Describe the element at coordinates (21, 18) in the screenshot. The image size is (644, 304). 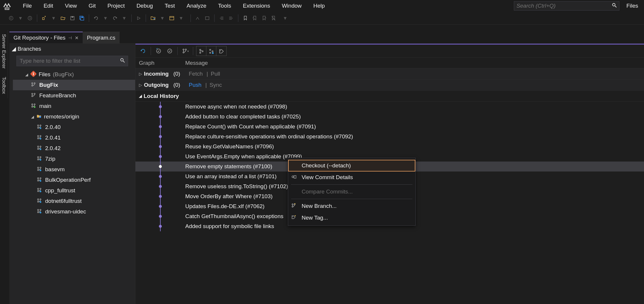
I see `nav-back-dropdown: ▾` at that location.